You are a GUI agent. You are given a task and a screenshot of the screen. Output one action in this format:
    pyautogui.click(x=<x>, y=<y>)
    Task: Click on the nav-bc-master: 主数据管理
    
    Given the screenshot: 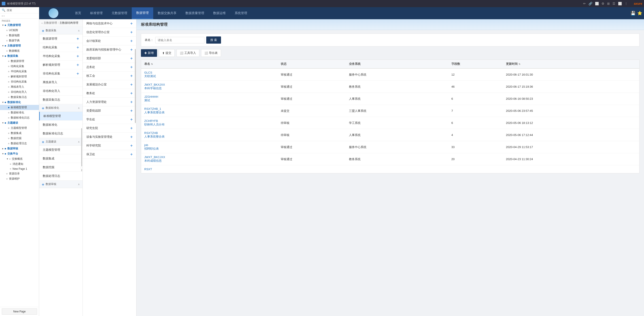 What is the action you would take?
    pyautogui.click(x=50, y=23)
    